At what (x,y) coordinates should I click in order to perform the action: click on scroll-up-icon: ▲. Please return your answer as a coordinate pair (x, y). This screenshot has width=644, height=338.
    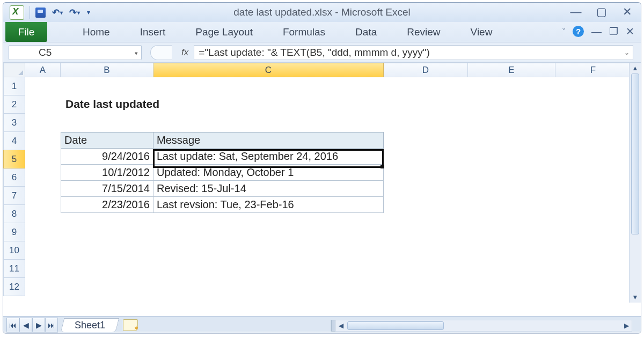
    Looking at the image, I should click on (635, 68).